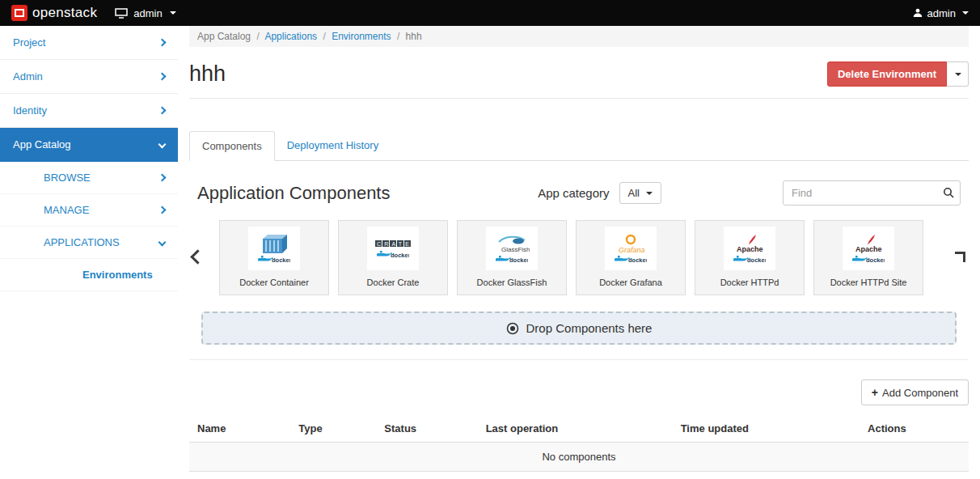  What do you see at coordinates (640, 193) in the screenshot?
I see `category-filter-dropdown: All` at bounding box center [640, 193].